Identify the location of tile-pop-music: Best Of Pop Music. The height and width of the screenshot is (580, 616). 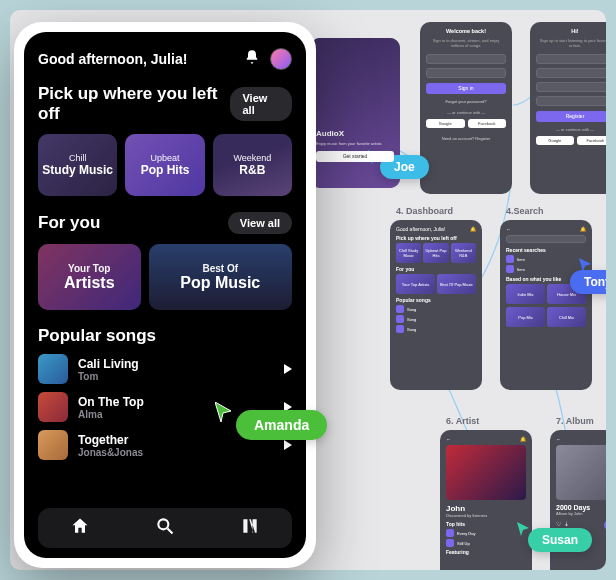
(221, 277).